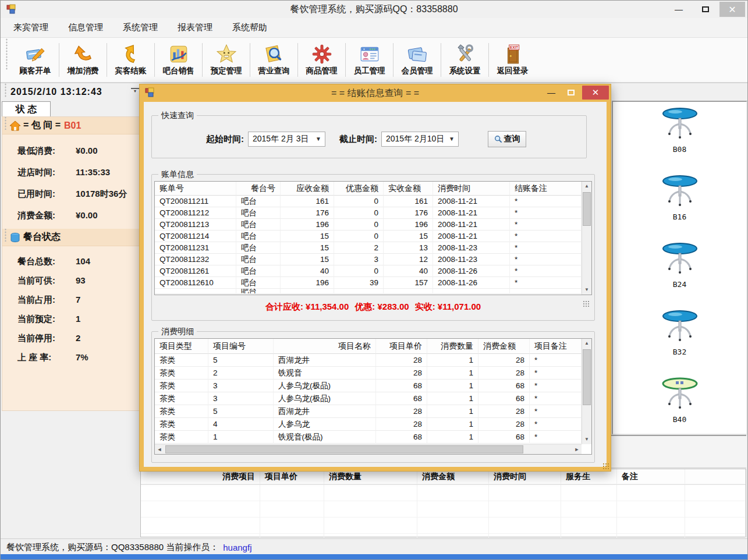  Describe the element at coordinates (680, 260) in the screenshot. I see `round-table-icon` at that location.